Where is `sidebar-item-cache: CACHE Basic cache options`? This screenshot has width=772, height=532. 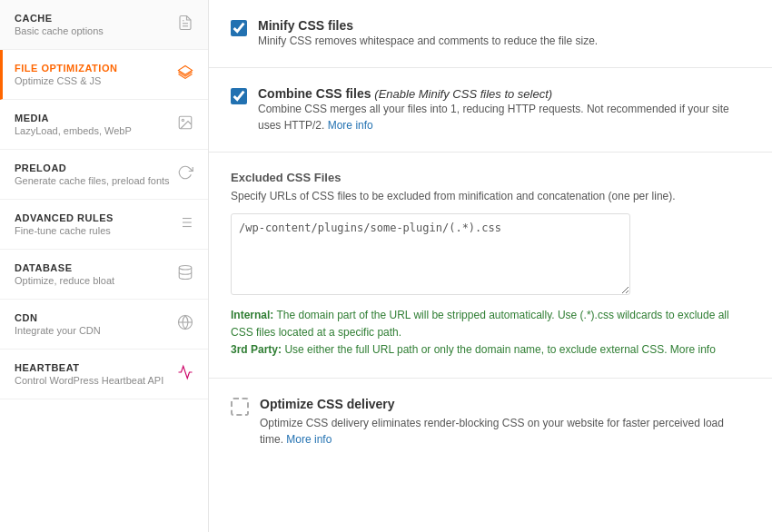
sidebar-item-cache: CACHE Basic cache options is located at coordinates (104, 25).